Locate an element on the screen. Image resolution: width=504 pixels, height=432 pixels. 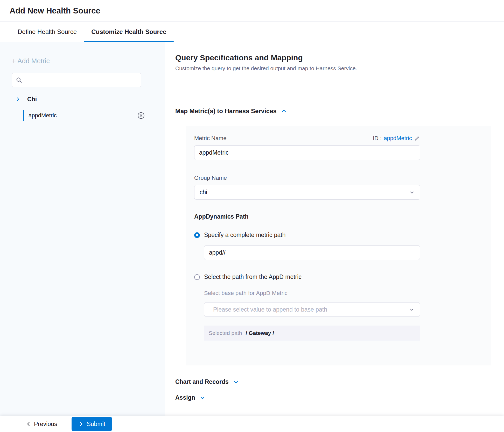
remove-metric-icon is located at coordinates (141, 116).